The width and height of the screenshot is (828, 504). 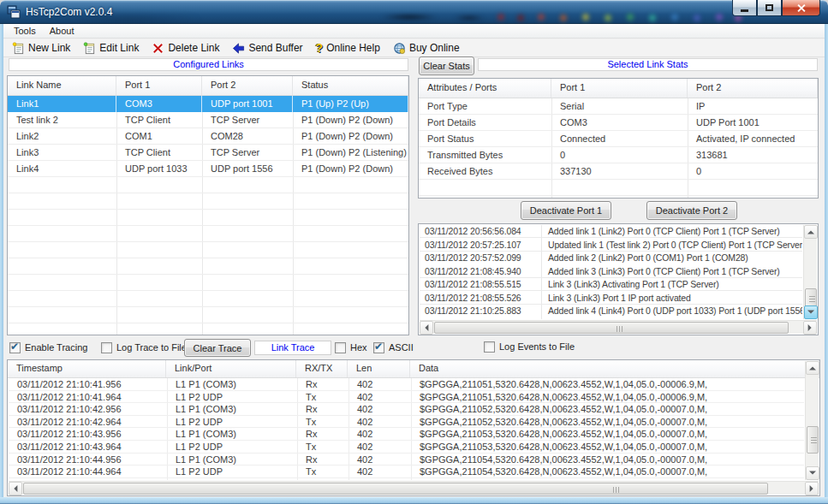 I want to click on edit-link-button: Edit Link, so click(x=112, y=48).